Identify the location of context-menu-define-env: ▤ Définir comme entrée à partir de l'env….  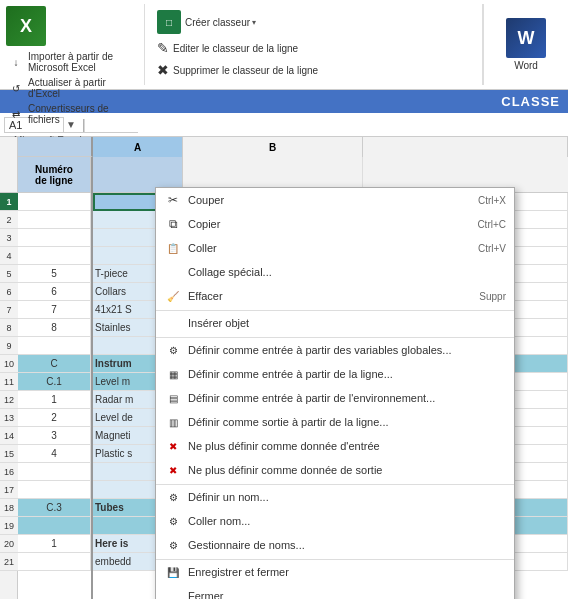
(335, 398).